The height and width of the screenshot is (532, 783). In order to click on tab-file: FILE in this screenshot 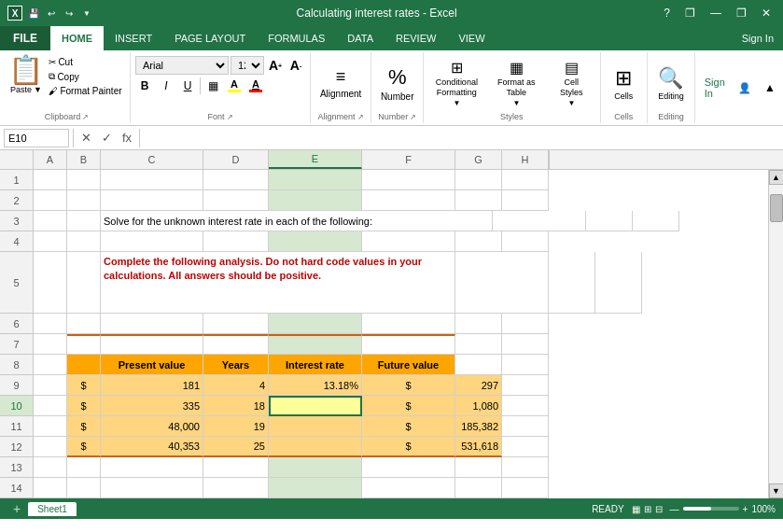, I will do `click(25, 38)`.